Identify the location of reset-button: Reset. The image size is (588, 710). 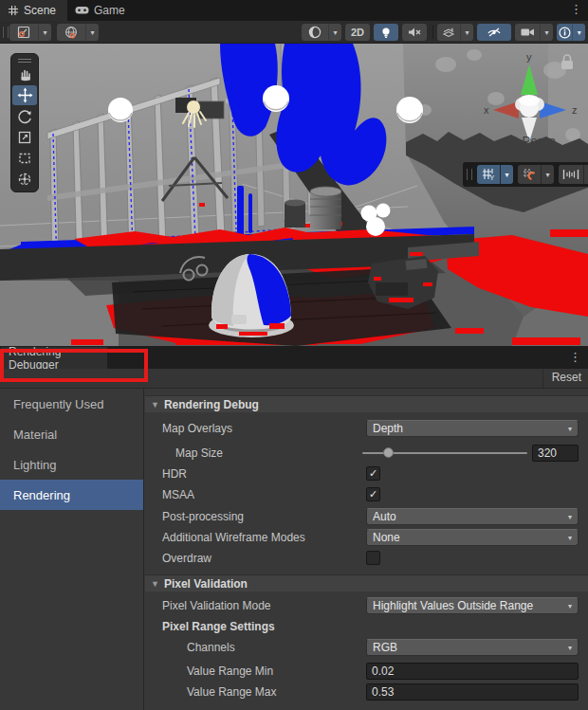
(567, 377).